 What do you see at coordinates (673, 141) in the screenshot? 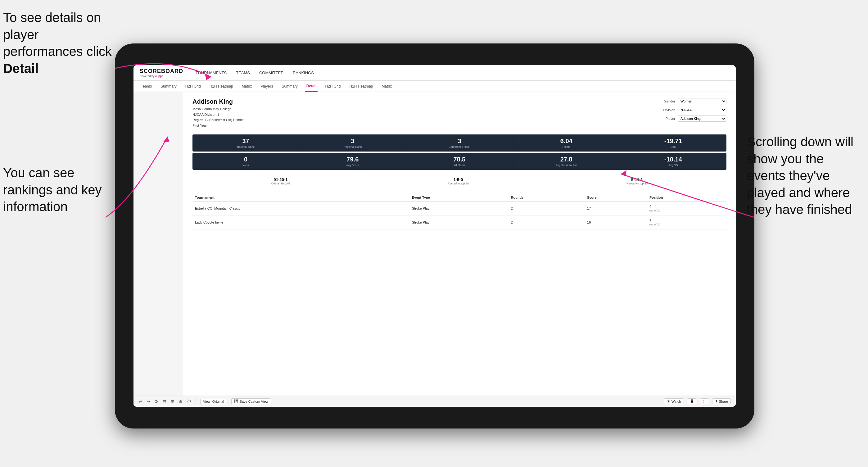
I see `sos-value: -19.71` at bounding box center [673, 141].